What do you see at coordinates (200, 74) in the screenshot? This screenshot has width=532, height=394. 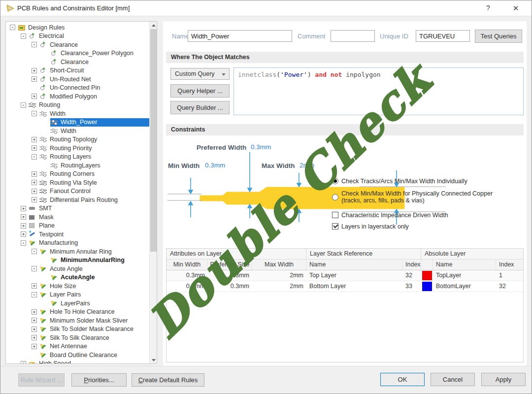 I see `scope-dropdown: Custom Query` at bounding box center [200, 74].